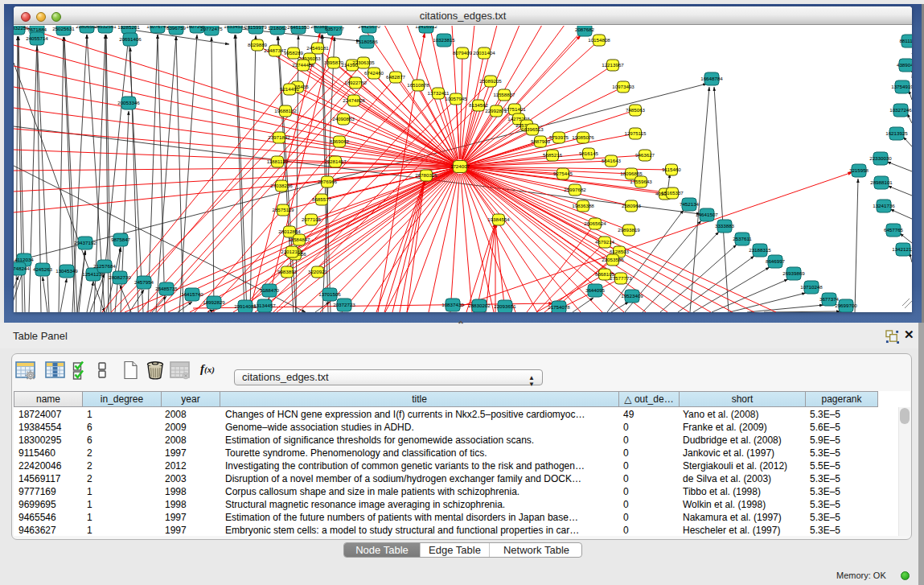 The image size is (924, 585). Describe the element at coordinates (623, 87) in the screenshot. I see `svg-text: 10973493` at that location.